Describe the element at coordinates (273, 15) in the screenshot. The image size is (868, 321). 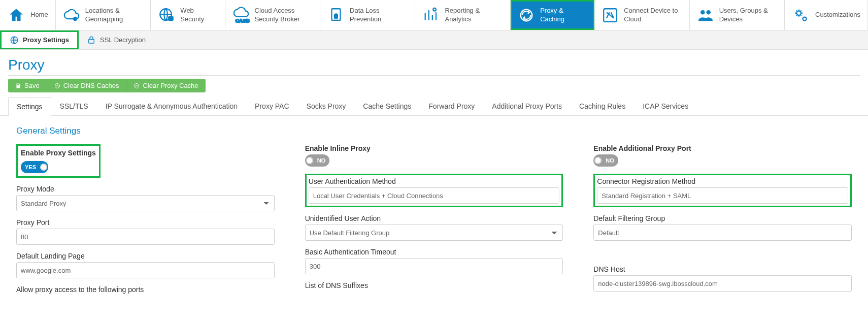
I see `nav-casb: CASB Cloud Access Security Broker` at that location.